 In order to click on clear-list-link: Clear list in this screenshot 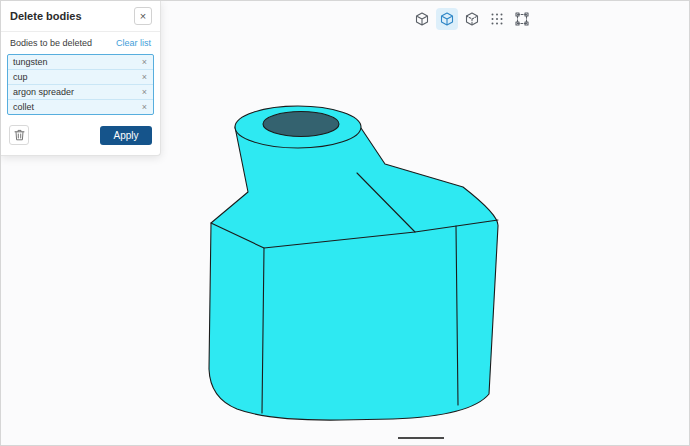, I will do `click(134, 43)`.